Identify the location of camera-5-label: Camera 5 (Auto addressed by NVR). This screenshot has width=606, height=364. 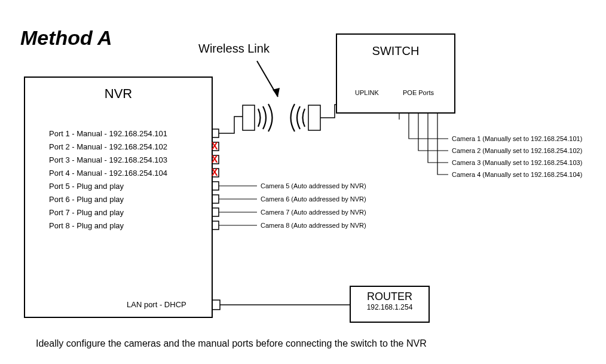
(313, 186).